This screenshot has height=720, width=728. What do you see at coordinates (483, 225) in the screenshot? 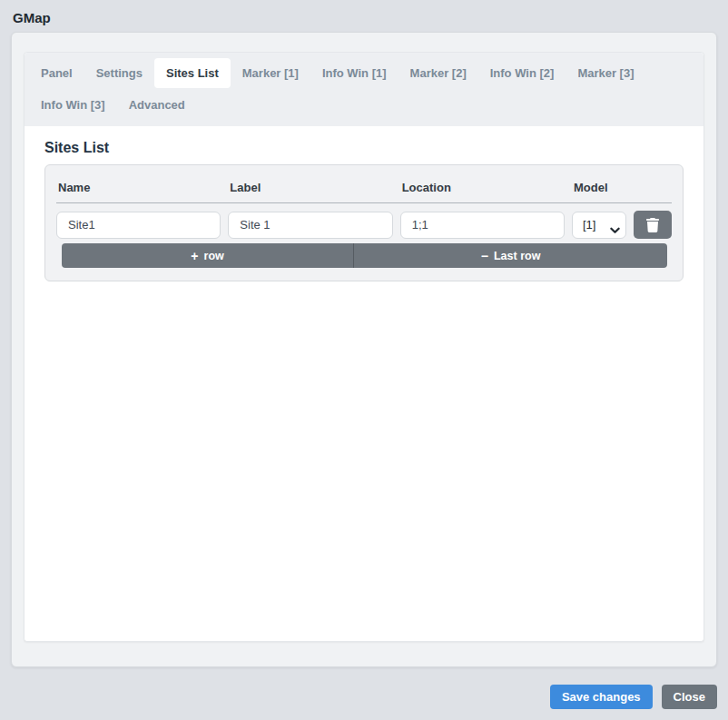
I see `site-location-input` at bounding box center [483, 225].